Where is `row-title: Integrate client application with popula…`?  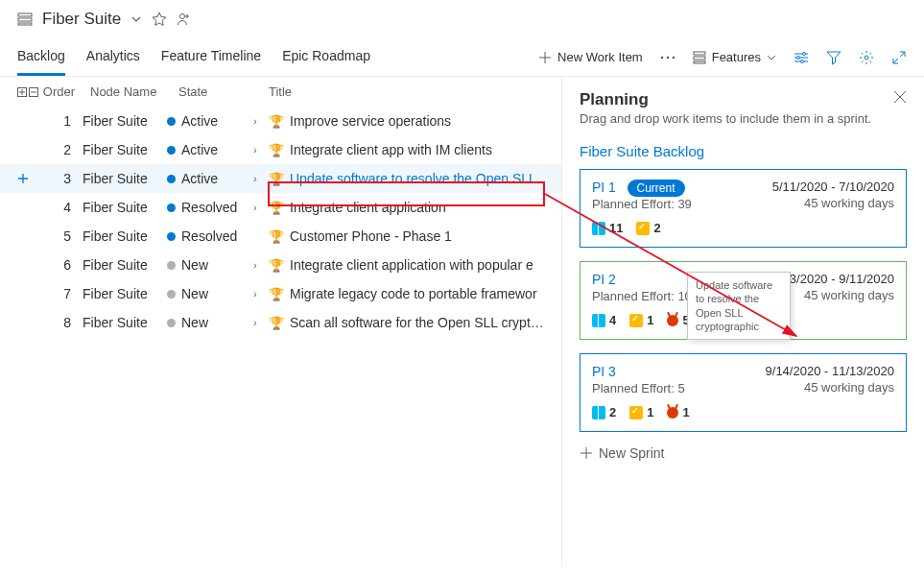
row-title: Integrate client application with popula… is located at coordinates (412, 265).